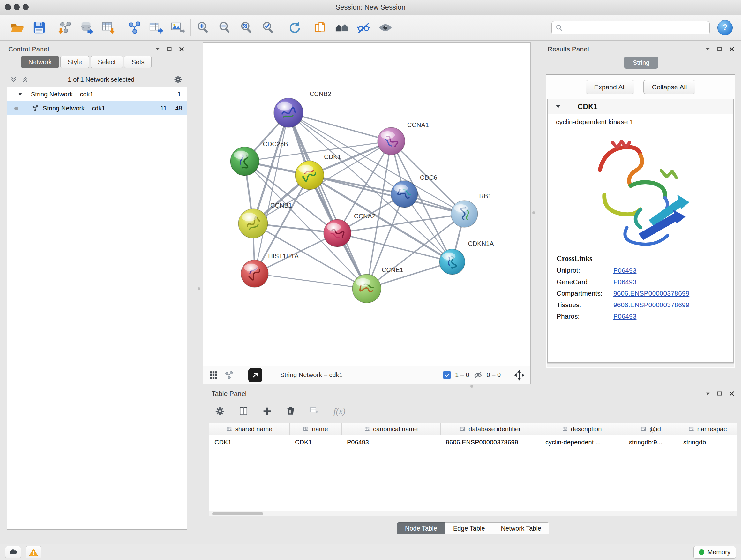 The height and width of the screenshot is (560, 741). Describe the element at coordinates (253, 224) in the screenshot. I see `node-CCNB1` at that location.